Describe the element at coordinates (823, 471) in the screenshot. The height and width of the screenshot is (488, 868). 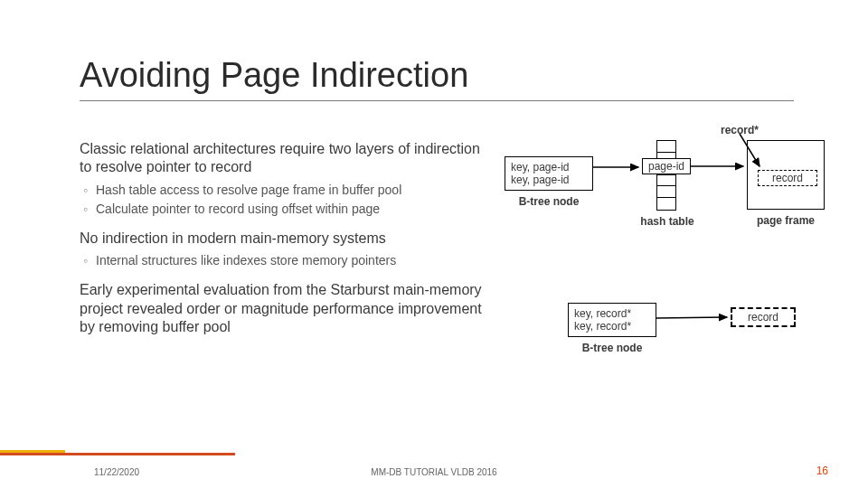
I see `footer-page-number: 16` at that location.